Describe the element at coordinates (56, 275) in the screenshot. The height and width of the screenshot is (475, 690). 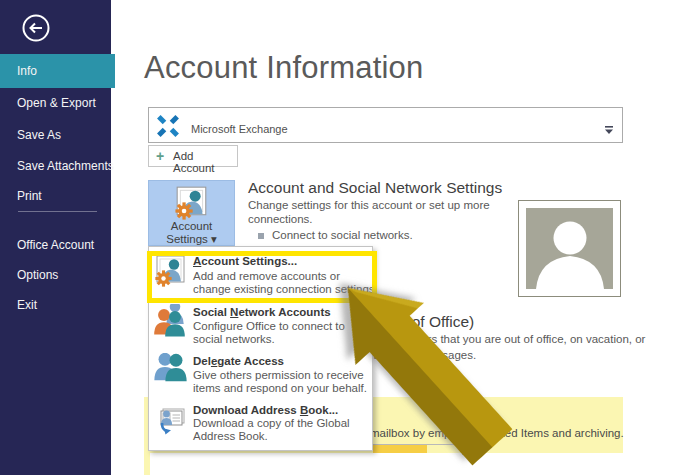
I see `sidebar-item-options: Options` at that location.